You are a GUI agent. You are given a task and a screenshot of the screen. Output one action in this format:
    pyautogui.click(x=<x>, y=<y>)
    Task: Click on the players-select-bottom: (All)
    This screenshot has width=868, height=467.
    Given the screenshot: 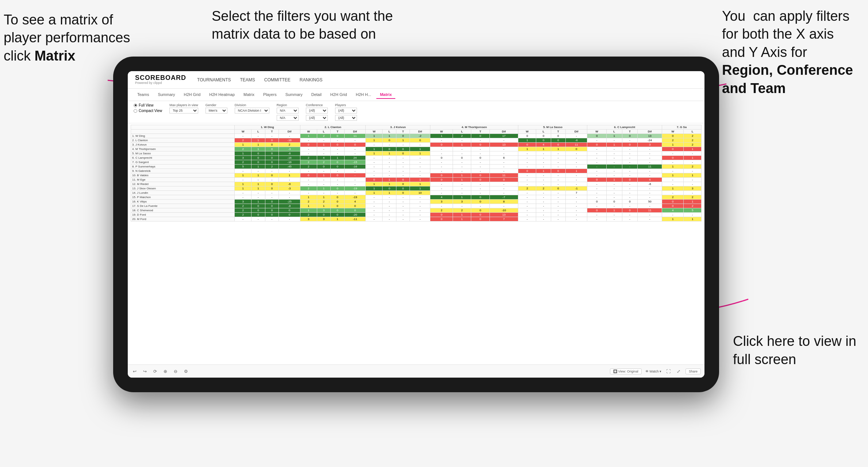 What is the action you would take?
    pyautogui.click(x=346, y=118)
    